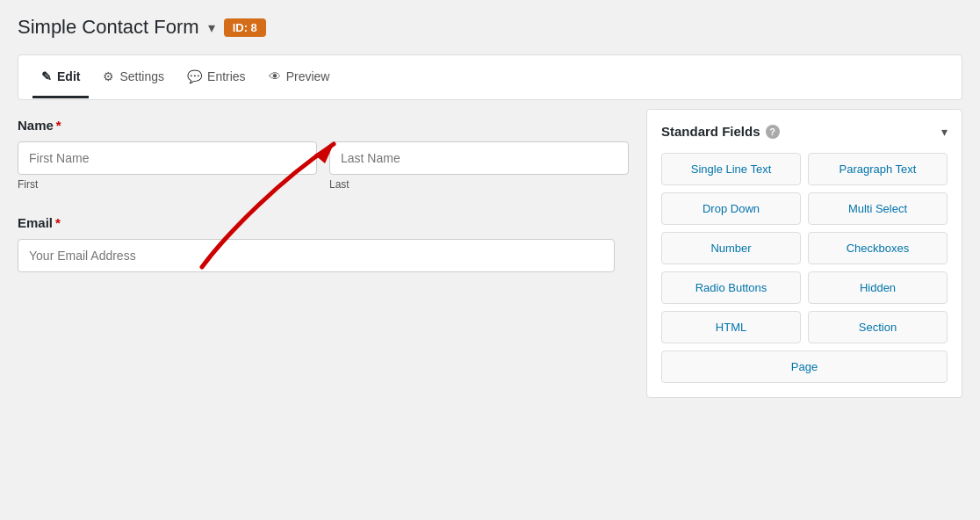  Describe the element at coordinates (773, 132) in the screenshot. I see `help-icon: ?` at that location.